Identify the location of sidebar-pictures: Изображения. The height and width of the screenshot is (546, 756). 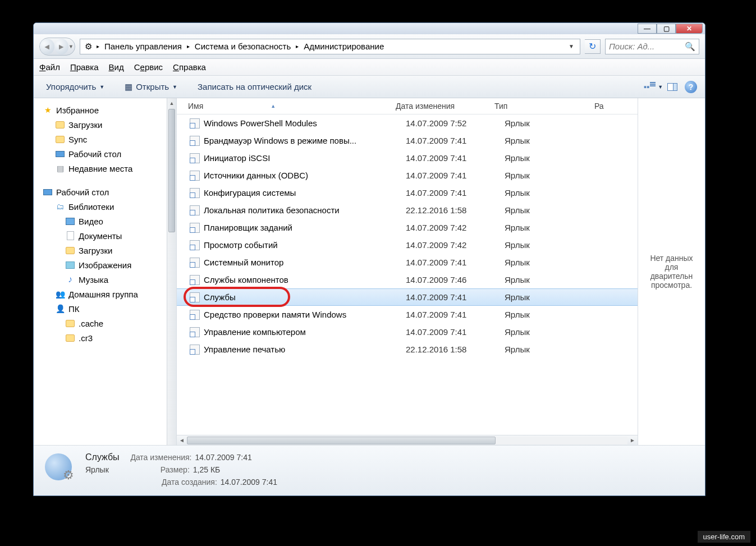
(109, 265).